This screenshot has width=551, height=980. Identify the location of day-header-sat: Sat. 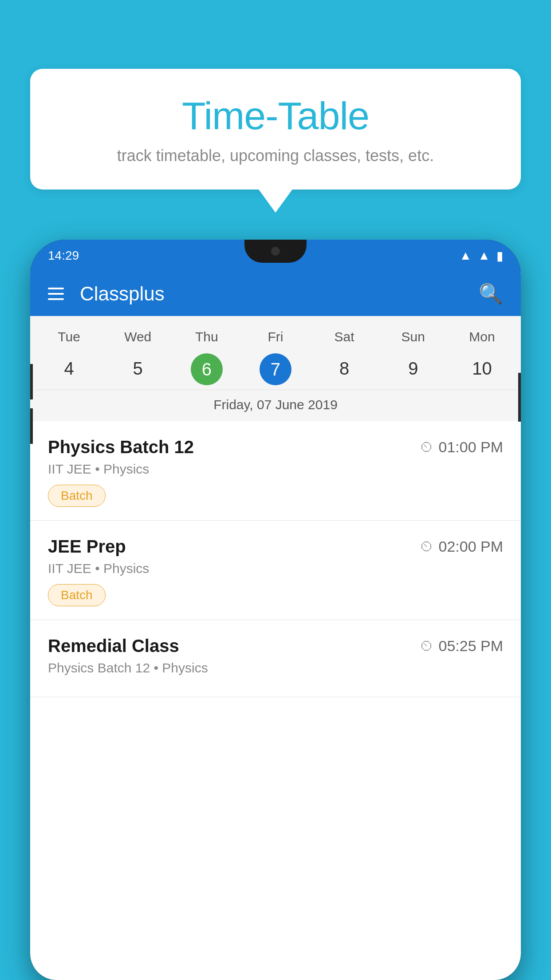
(344, 337).